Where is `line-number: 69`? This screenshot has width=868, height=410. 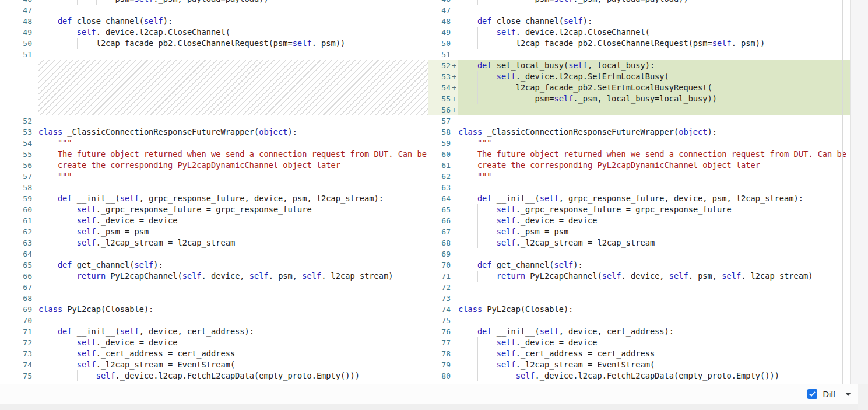
line-number: 69 is located at coordinates (24, 309).